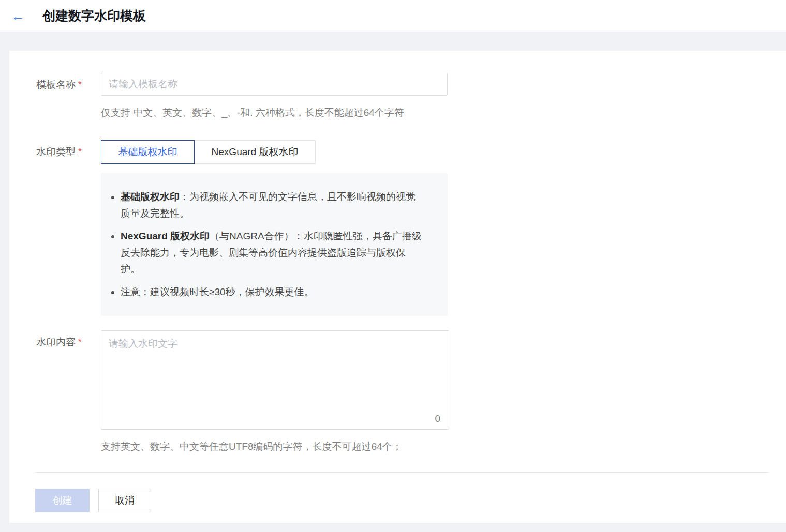 The height and width of the screenshot is (532, 786). I want to click on watermark-type-label: 水印类型*, so click(68, 149).